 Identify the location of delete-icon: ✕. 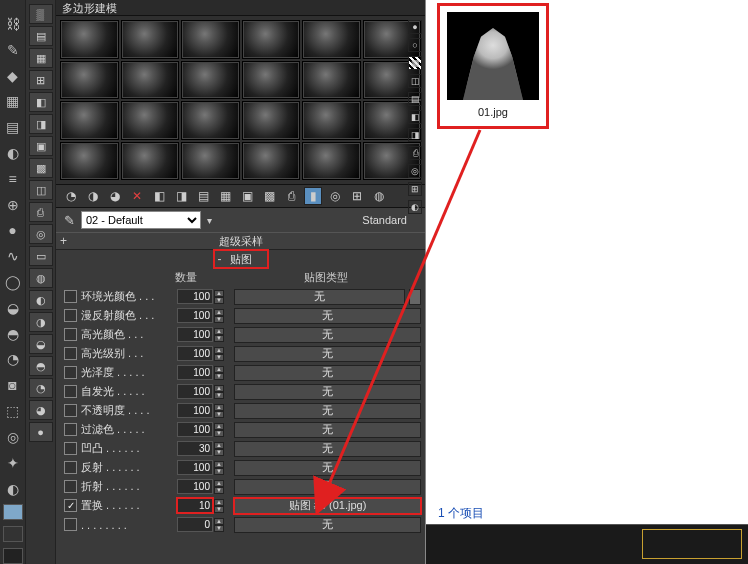
(137, 196).